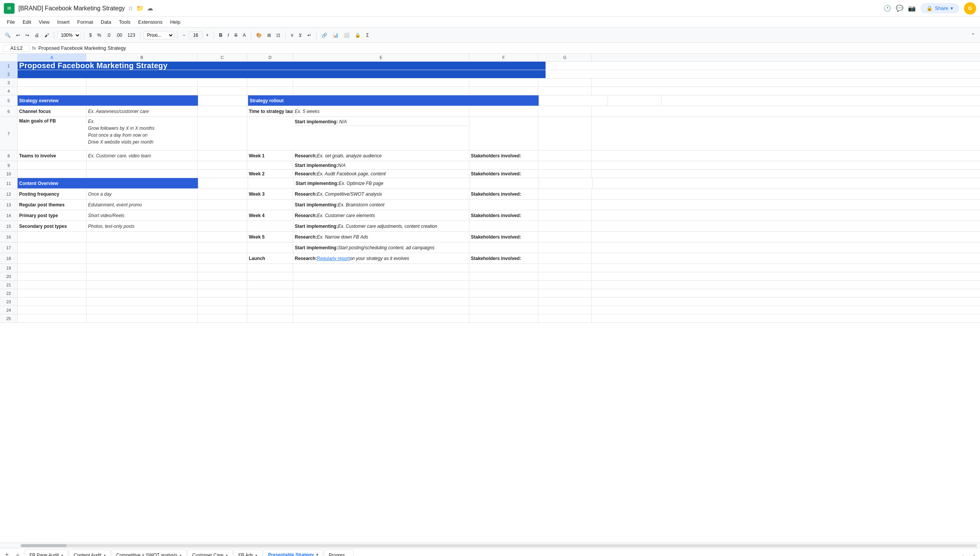 This screenshot has width=980, height=556. Describe the element at coordinates (9, 111) in the screenshot. I see `row-num-6: 6` at that location.